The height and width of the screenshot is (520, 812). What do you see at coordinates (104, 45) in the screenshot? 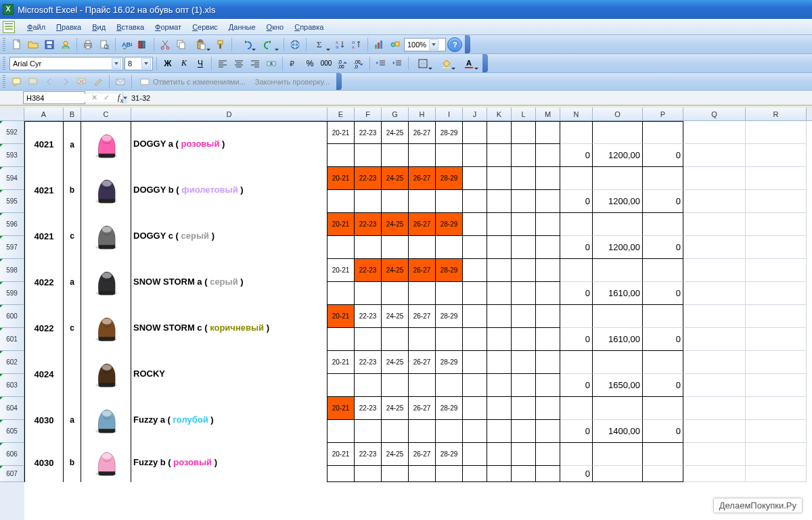
I see `print-preview-icon` at bounding box center [104, 45].